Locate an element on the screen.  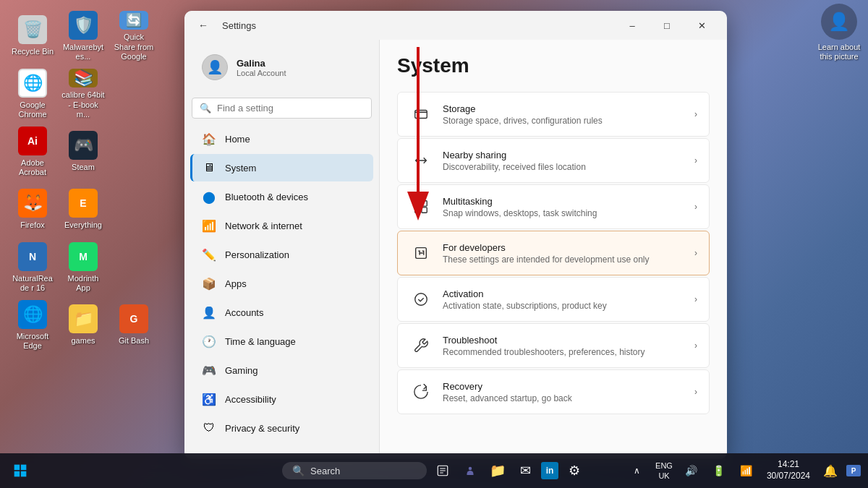
bluetooth-icon: ⬤ is located at coordinates (209, 197).